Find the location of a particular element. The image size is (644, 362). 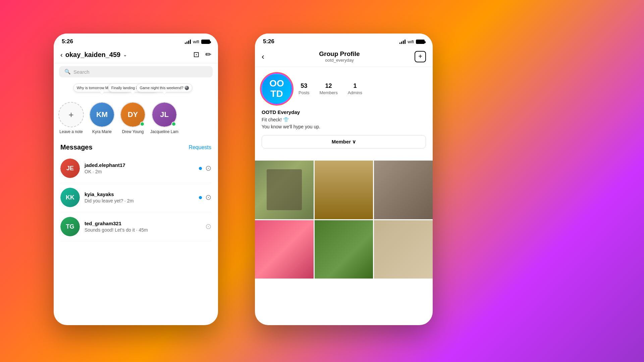

member-button-label: Member ∨ is located at coordinates (344, 142).